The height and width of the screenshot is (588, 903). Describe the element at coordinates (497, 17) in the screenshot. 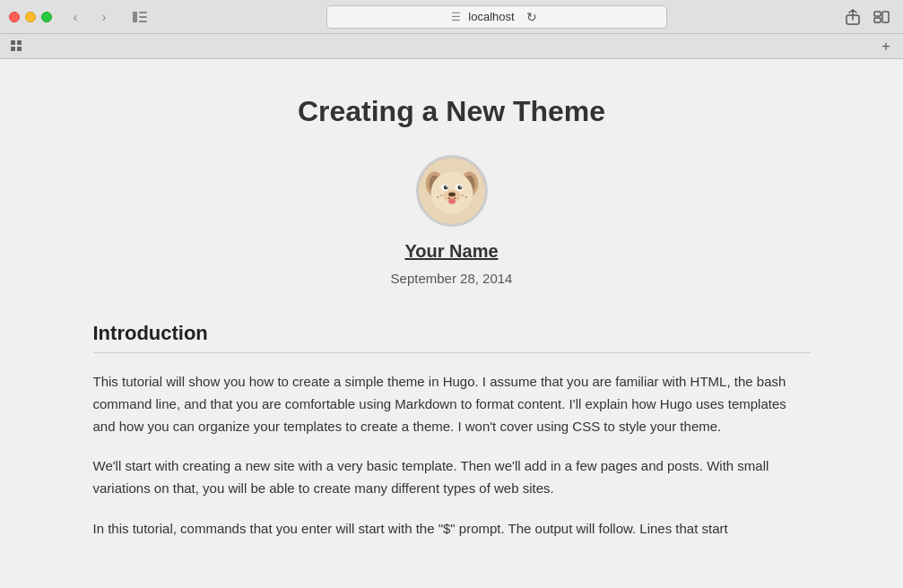

I see `address-bar-container: ☰ localhost ↻` at that location.